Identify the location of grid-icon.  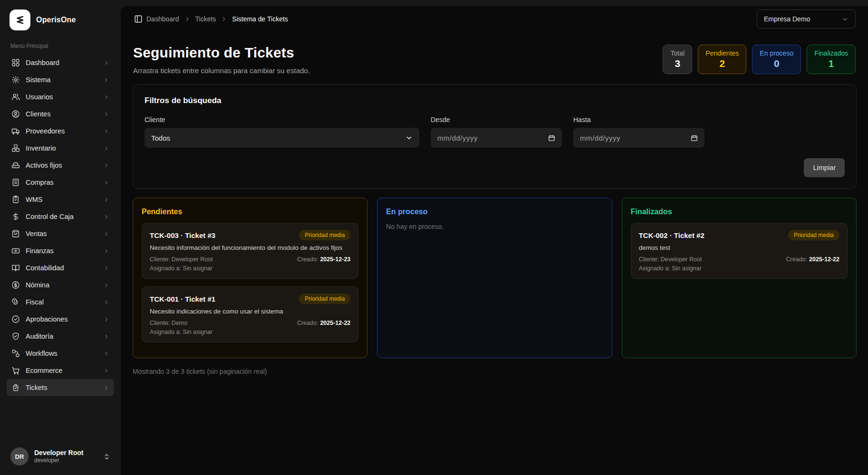
(16, 63).